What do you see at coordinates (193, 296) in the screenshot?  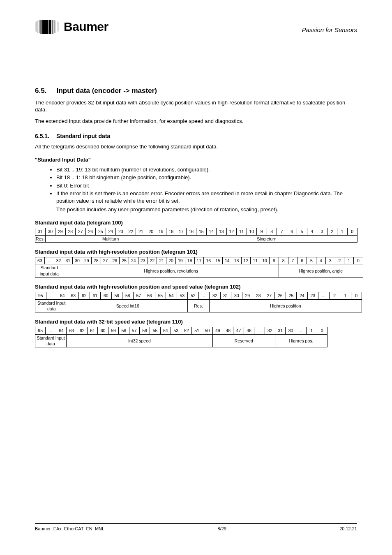 I see `bit-header: 52` at bounding box center [193, 296].